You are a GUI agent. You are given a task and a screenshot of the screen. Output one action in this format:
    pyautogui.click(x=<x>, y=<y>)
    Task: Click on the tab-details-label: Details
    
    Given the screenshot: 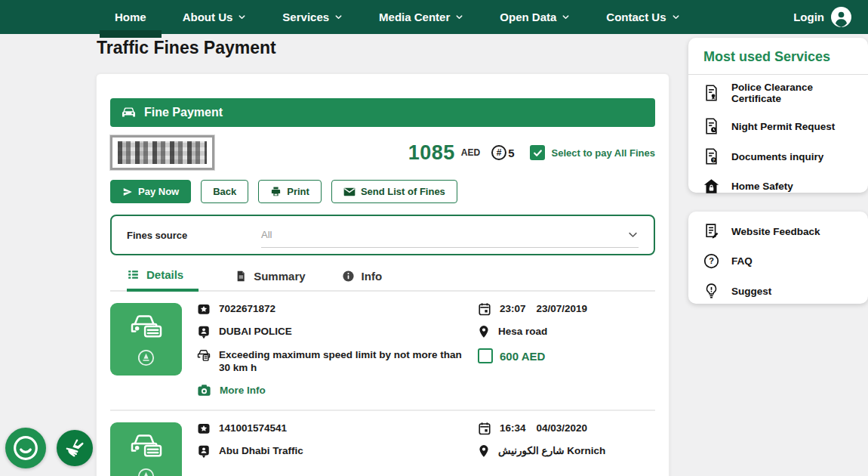 What is the action you would take?
    pyautogui.click(x=165, y=275)
    